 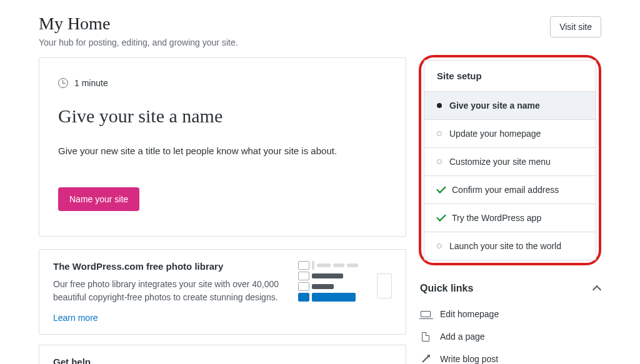 What do you see at coordinates (496, 218) in the screenshot?
I see `setup-item-label: Try the WordPress app` at bounding box center [496, 218].